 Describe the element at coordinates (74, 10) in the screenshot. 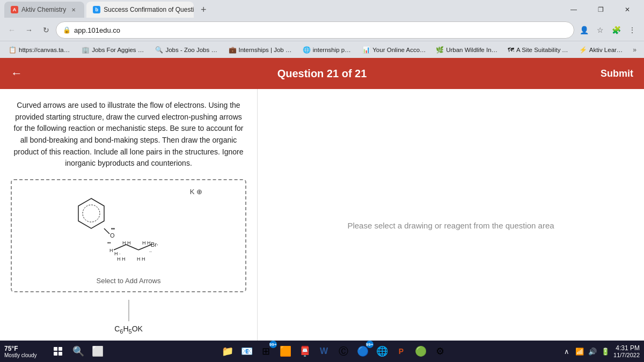

I see `tab-close-aktiv: ✕` at that location.